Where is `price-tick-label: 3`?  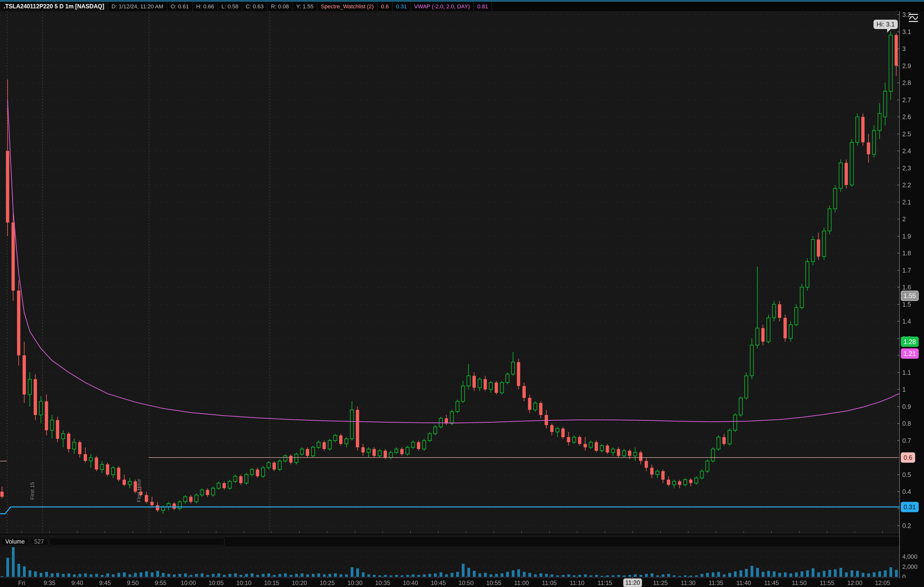 price-tick-label: 3 is located at coordinates (904, 49).